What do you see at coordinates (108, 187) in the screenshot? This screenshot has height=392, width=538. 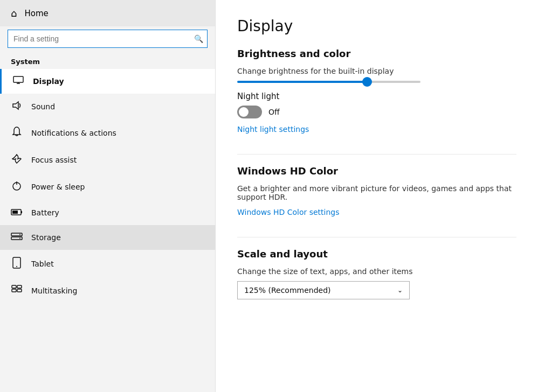 I see `sidebar-item-power: Power & sleep` at bounding box center [108, 187].